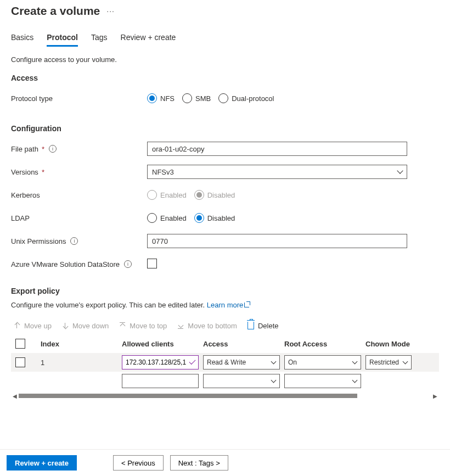 This screenshot has height=476, width=450. I want to click on export-policy-table-header: Index Allowed clients Access Root Access…, so click(225, 344).